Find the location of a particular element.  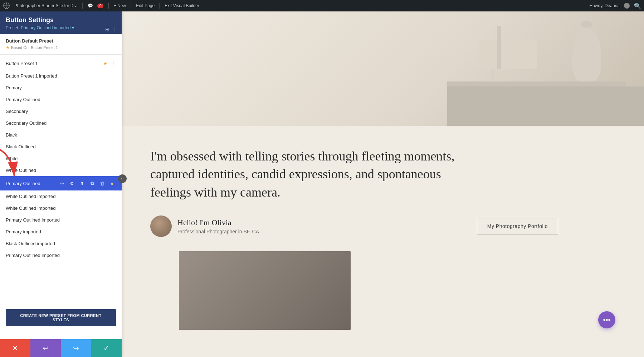

close-icon: ✕ is located at coordinates (15, 348).